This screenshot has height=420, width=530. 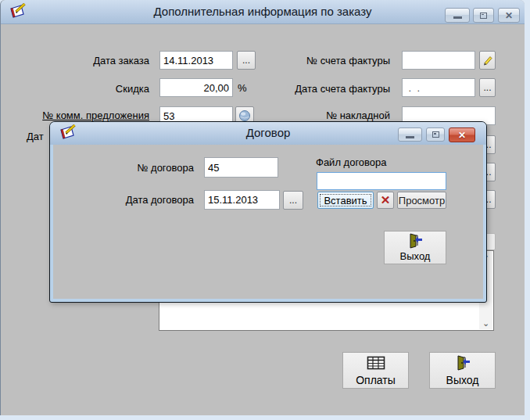 What do you see at coordinates (422, 200) in the screenshot?
I see `view-file-button: Просмотр` at bounding box center [422, 200].